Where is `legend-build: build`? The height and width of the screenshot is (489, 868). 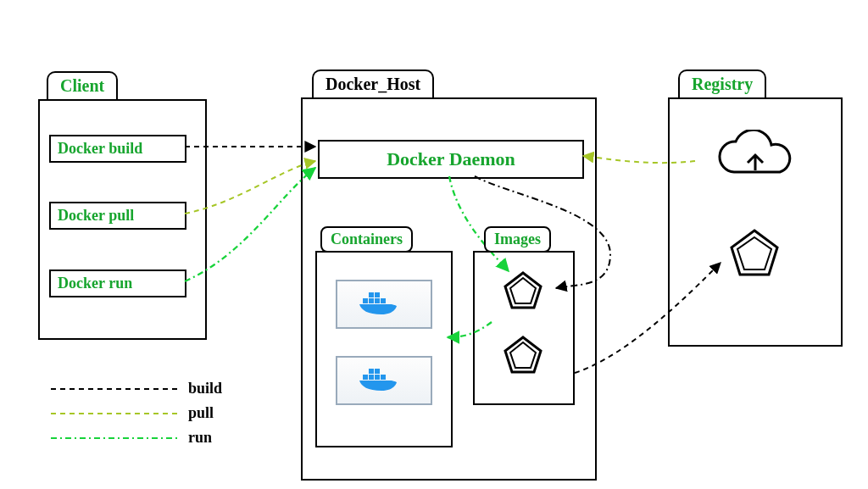
legend-build: build is located at coordinates (205, 388).